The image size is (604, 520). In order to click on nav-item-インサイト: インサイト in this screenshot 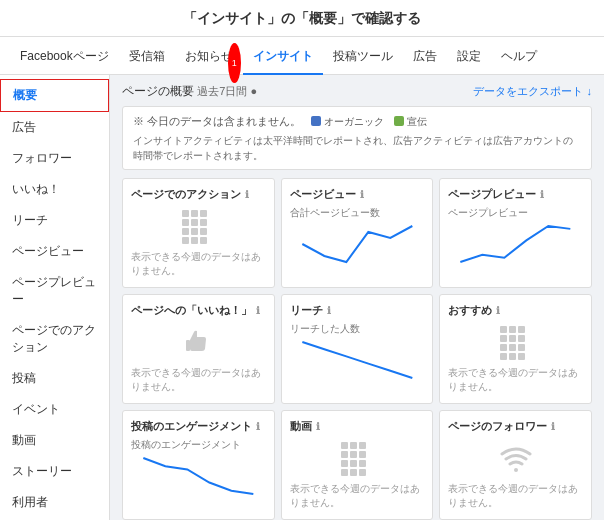, I will do `click(283, 56)`.